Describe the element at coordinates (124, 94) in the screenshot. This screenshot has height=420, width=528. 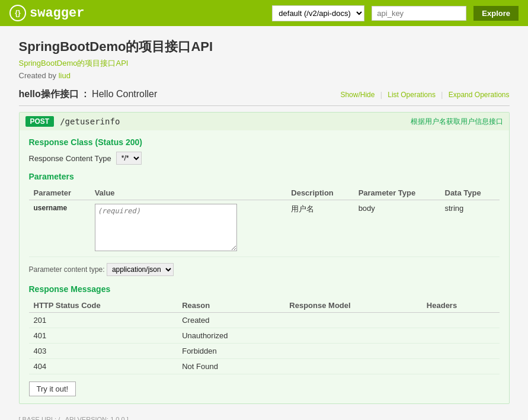
I see `controller-subtitle: Hello Controller` at that location.